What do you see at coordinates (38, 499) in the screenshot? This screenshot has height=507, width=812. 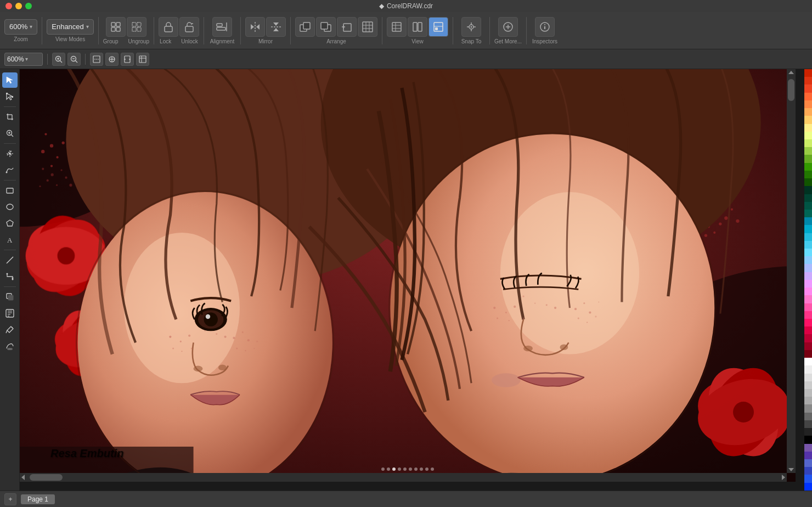 I see `page-tab: Page 1` at bounding box center [38, 499].